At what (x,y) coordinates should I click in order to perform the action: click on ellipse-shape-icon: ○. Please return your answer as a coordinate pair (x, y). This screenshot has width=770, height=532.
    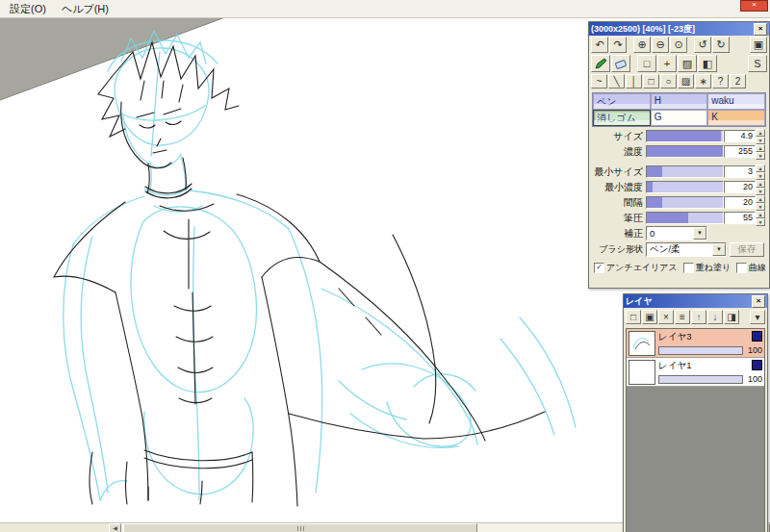
    Looking at the image, I should click on (668, 81).